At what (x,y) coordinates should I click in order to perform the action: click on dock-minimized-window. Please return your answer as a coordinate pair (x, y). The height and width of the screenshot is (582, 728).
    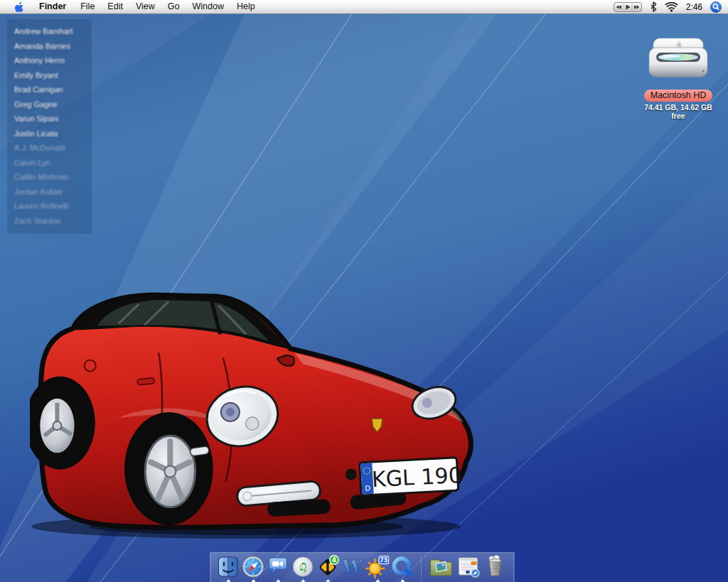
    Looking at the image, I should click on (468, 568).